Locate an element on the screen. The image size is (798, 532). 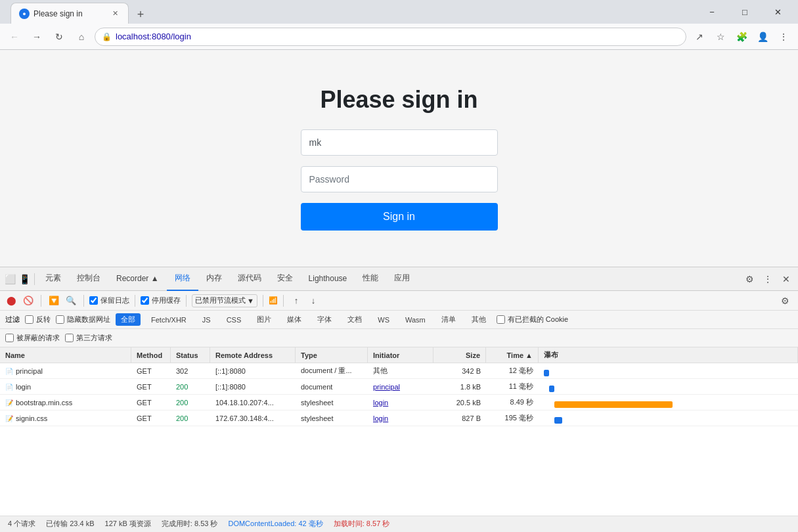
new-tab-button: + is located at coordinates (141, 14).